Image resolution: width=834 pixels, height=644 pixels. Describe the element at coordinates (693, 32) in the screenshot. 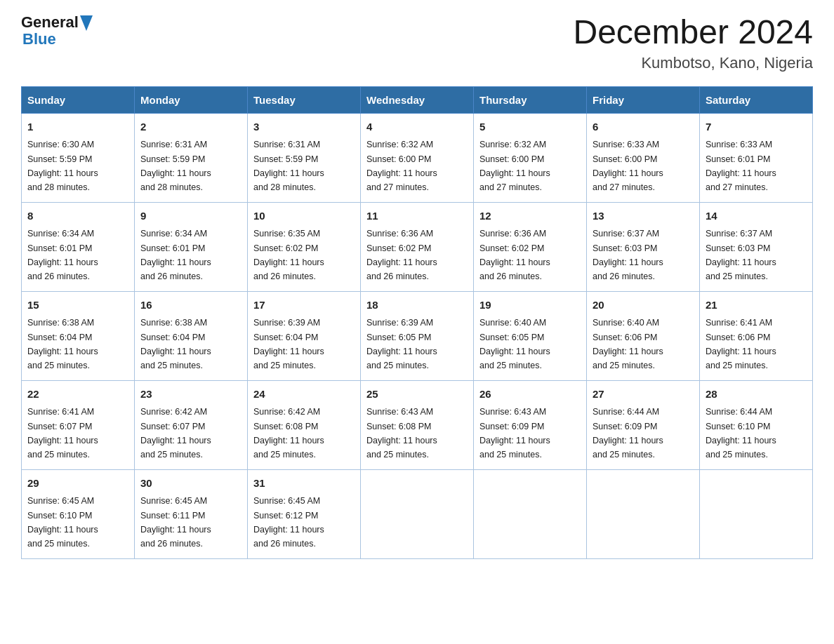

I see `month-title: December 2024` at that location.